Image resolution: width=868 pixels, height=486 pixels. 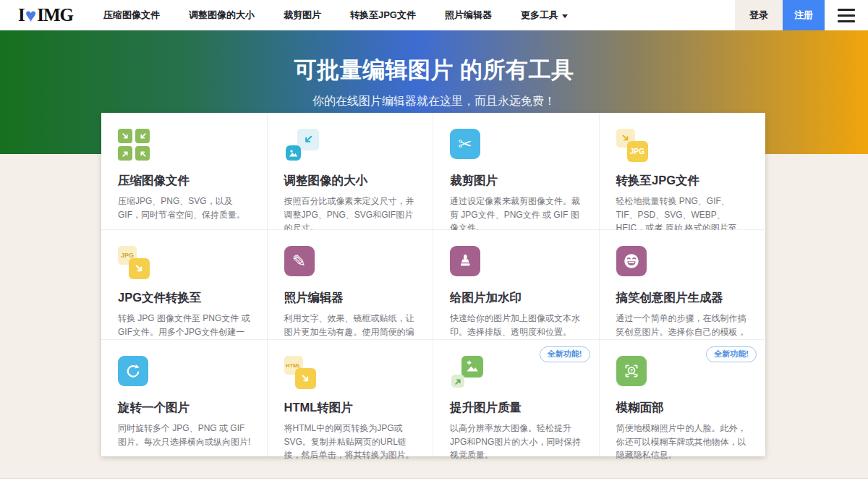 I want to click on hamburger-menu-icon, so click(x=846, y=15).